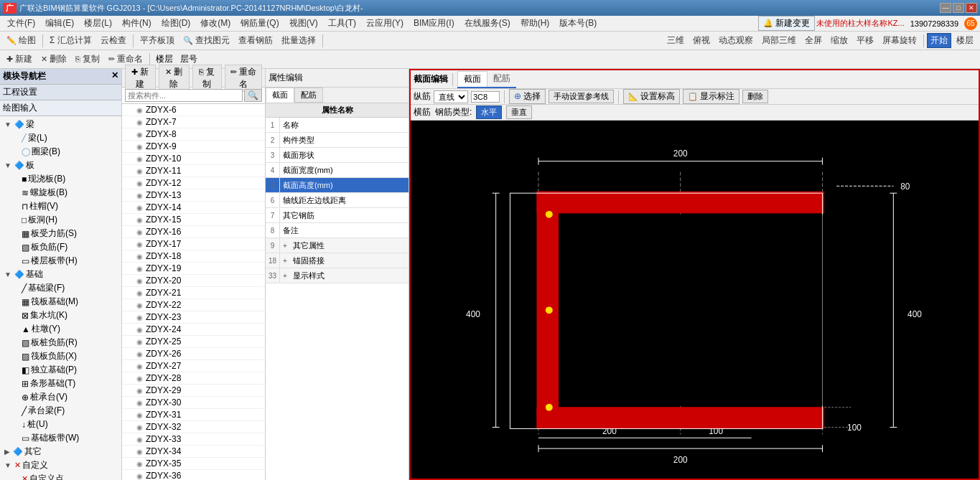 The width and height of the screenshot is (980, 480). I want to click on list-item: ◉ZDYX-12, so click(194, 184).